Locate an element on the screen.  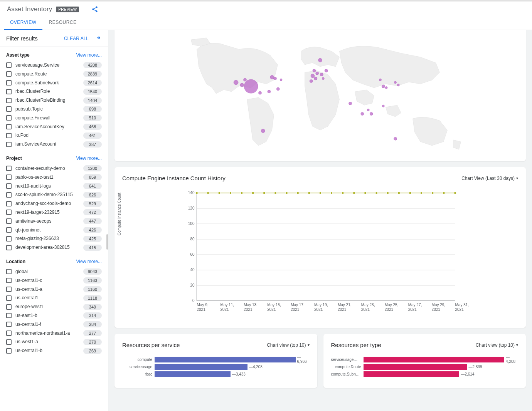
filter-item: qb-joonixnet 426 is located at coordinates (54, 230).